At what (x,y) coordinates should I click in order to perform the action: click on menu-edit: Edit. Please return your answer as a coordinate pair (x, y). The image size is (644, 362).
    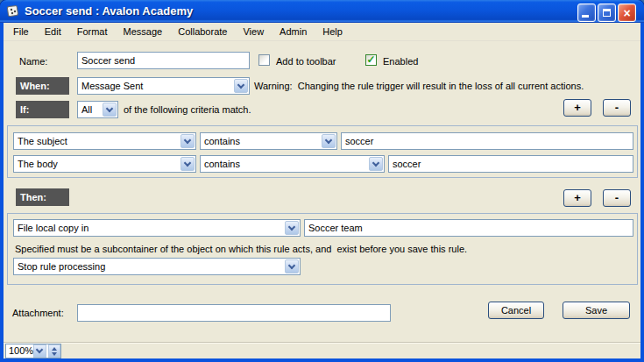
    Looking at the image, I should click on (53, 32).